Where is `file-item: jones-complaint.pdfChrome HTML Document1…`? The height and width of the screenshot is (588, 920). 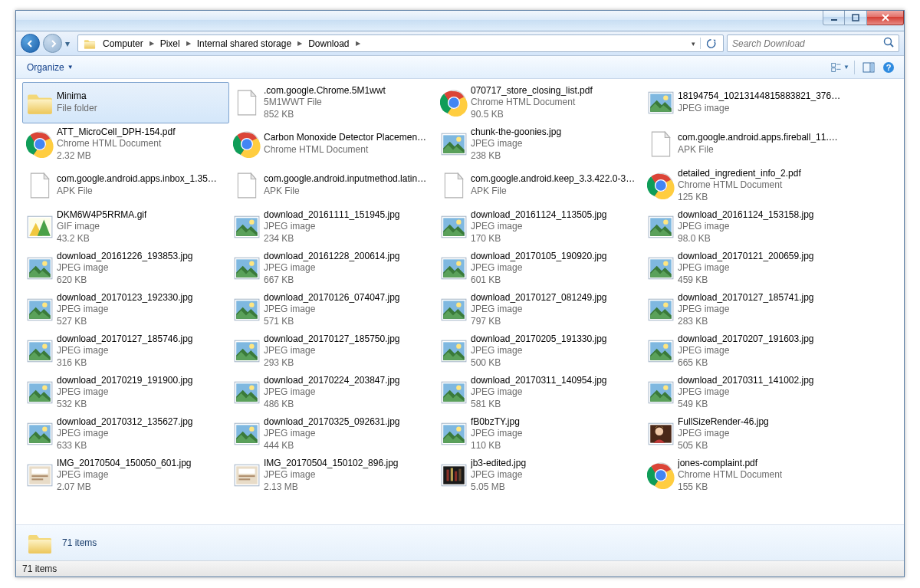 file-item: jones-complaint.pdfChrome HTML Document1… is located at coordinates (747, 475).